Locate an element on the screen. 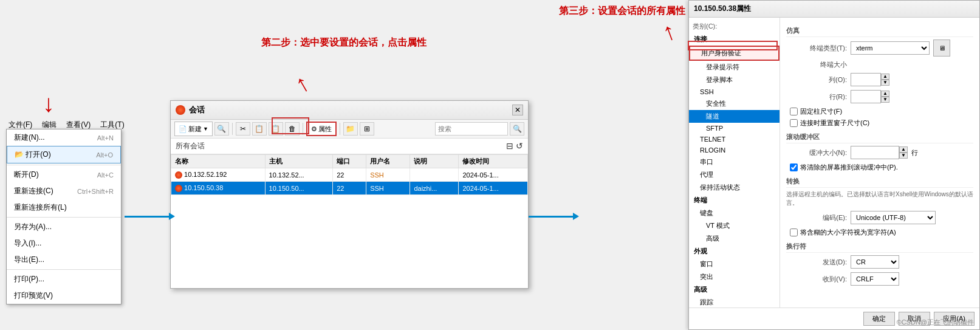 The width and height of the screenshot is (980, 330). tree-keyboard: 键盘 is located at coordinates (734, 213).